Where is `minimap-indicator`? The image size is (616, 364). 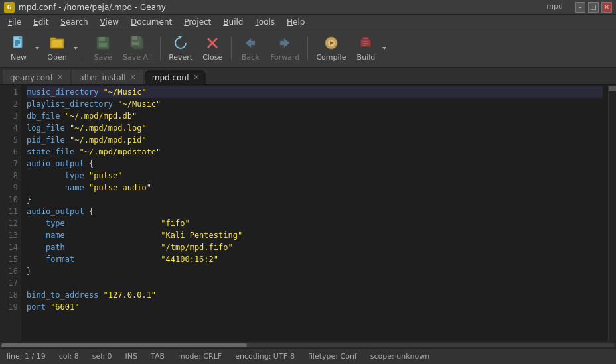
minimap-indicator is located at coordinates (612, 89).